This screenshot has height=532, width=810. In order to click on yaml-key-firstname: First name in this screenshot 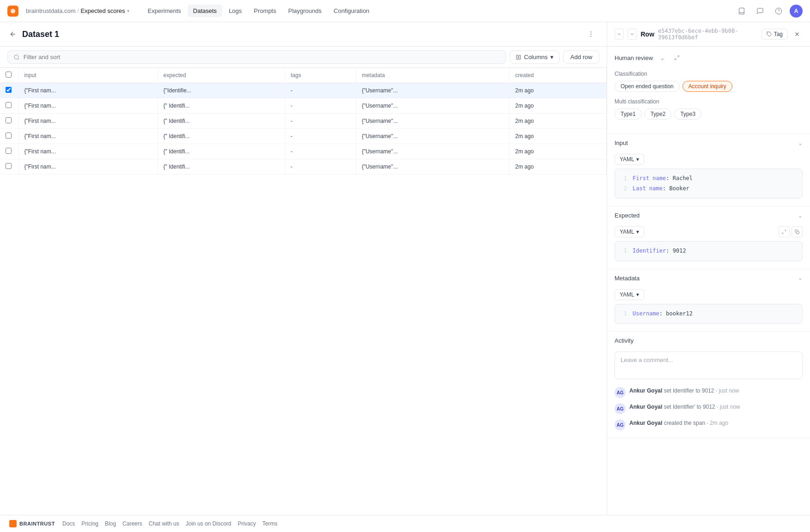, I will do `click(649, 178)`.